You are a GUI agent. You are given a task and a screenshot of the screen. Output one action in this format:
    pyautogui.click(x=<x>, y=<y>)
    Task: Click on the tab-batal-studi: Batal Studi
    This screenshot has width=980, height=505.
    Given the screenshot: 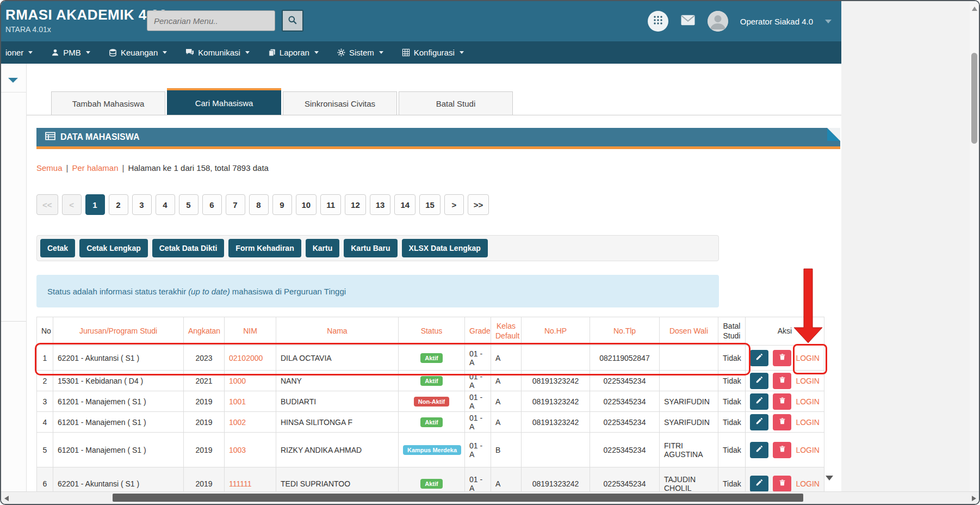 What is the action you would take?
    pyautogui.click(x=456, y=103)
    